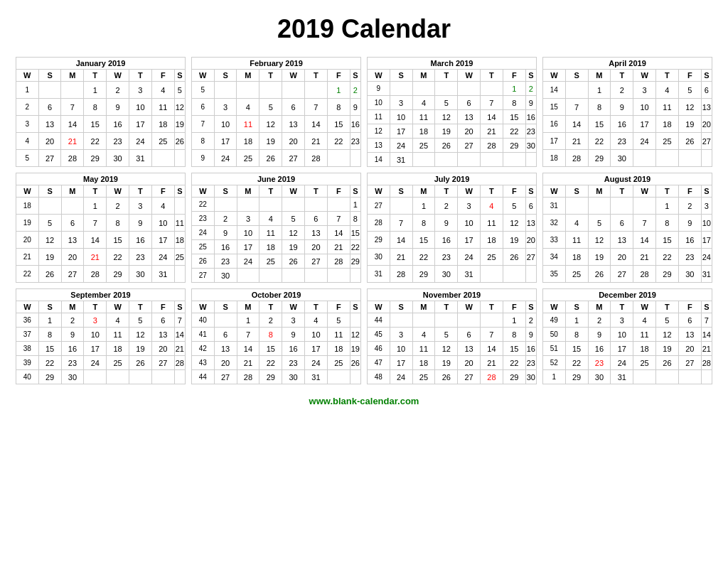  I want to click on week-number: 20, so click(28, 240).